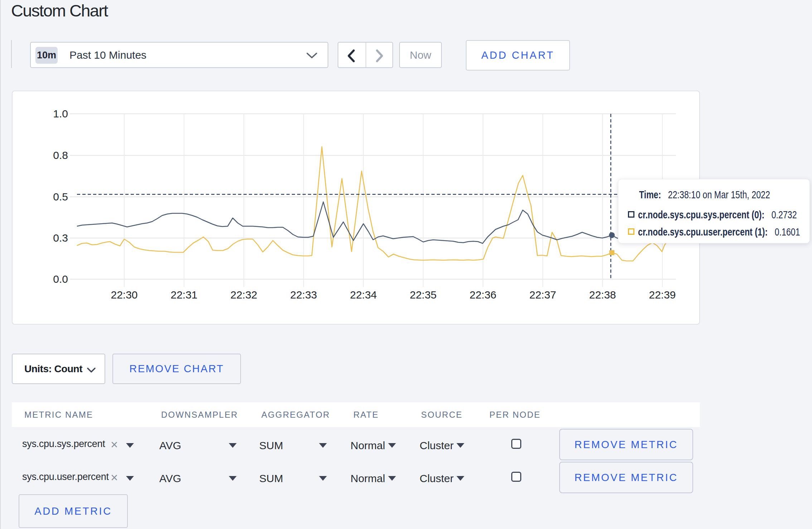 The image size is (812, 529). What do you see at coordinates (423, 295) in the screenshot?
I see `svg-text: 22:35` at bounding box center [423, 295].